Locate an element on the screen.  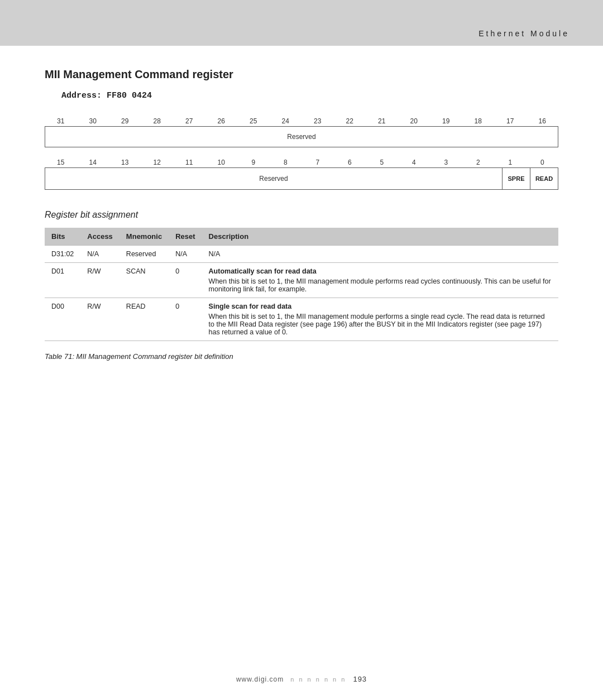
bit-num-21: 21 is located at coordinates (382, 121).